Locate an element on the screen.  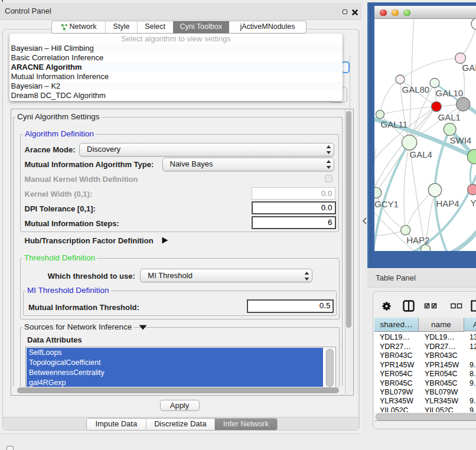
svg-text: HAP2 is located at coordinates (418, 240).